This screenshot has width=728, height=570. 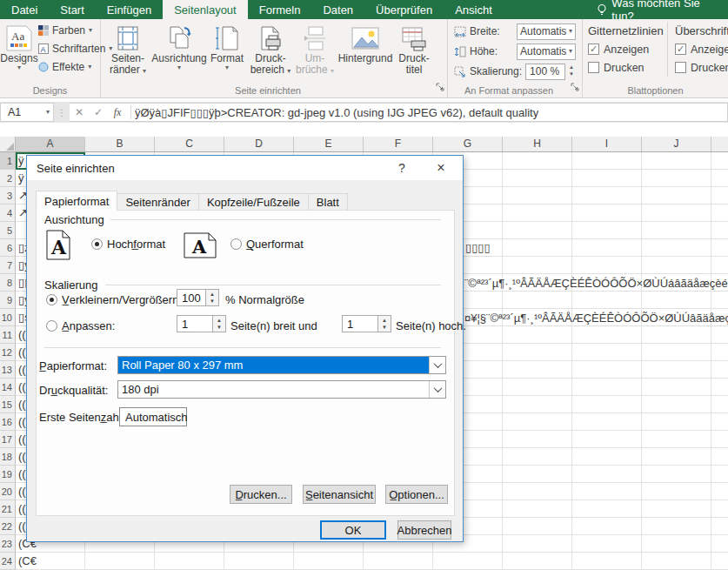 What do you see at coordinates (353, 530) in the screenshot?
I see `ok-button: OK` at bounding box center [353, 530].